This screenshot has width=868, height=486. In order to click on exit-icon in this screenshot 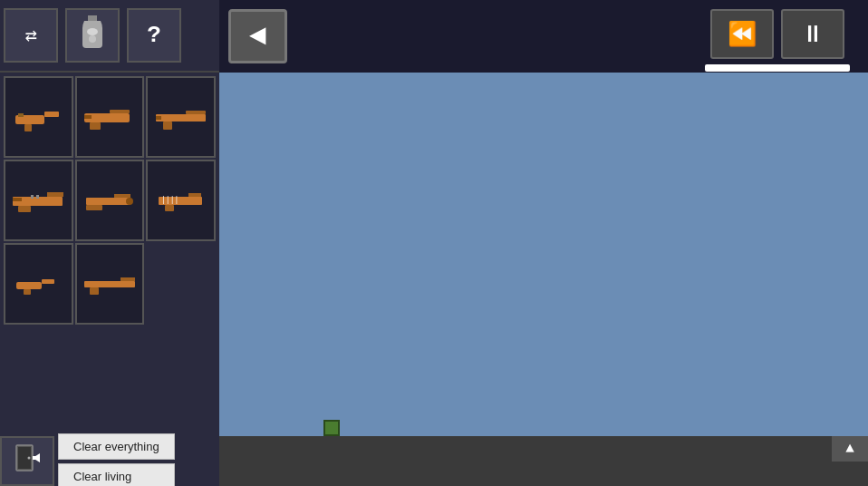, I will do `click(27, 461)`.